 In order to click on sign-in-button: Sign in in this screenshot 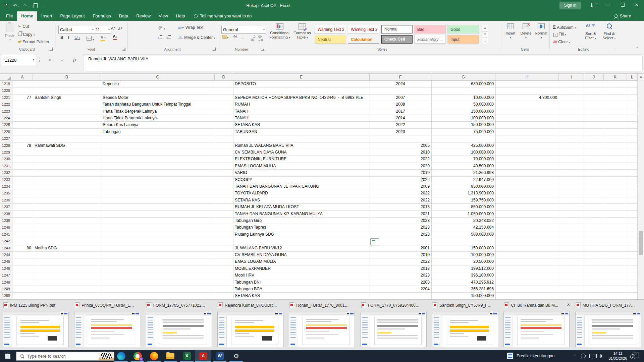, I will do `click(570, 5)`.